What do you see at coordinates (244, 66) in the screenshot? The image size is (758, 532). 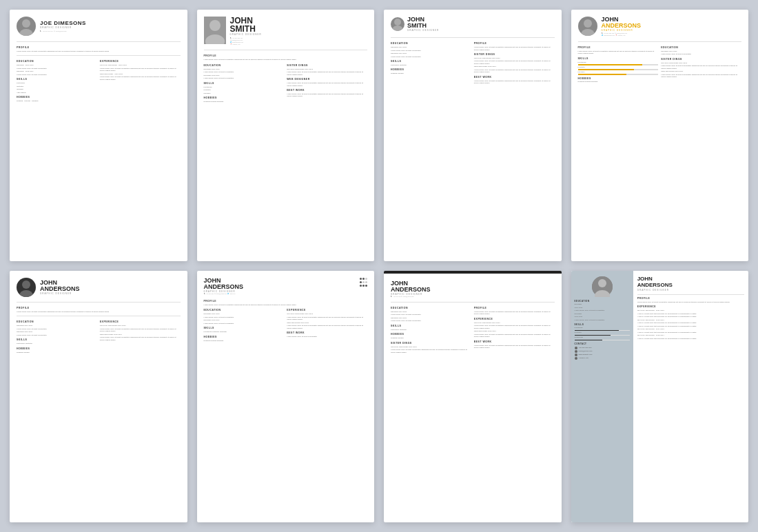 I see `card2-edu-label: EDUCATION` at bounding box center [244, 66].